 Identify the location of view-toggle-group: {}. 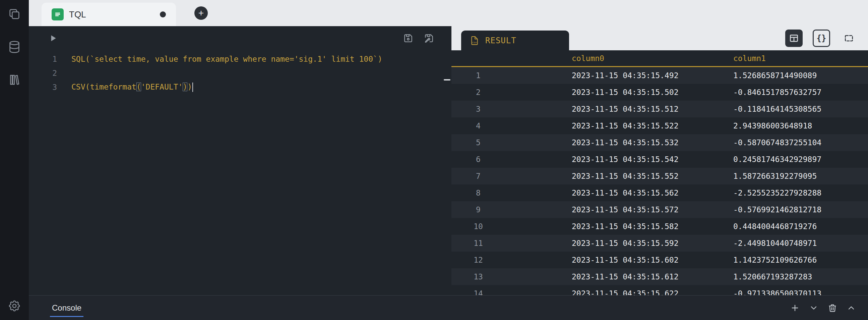
(822, 38).